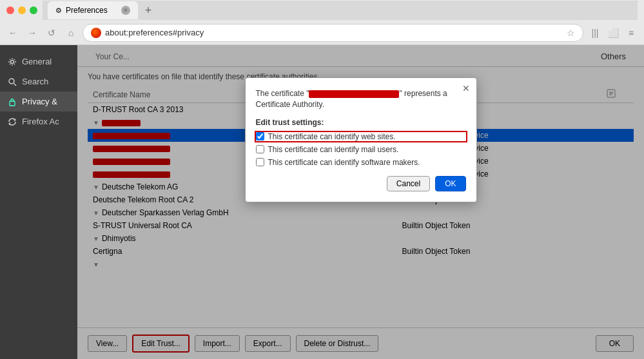  Describe the element at coordinates (39, 102) in the screenshot. I see `sidebar-item-privacy: Privacy &` at that location.